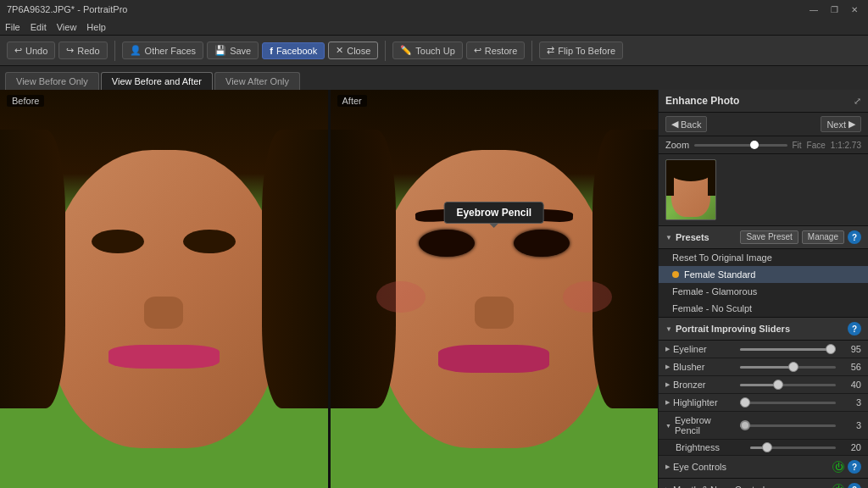 The width and height of the screenshot is (868, 488). I want to click on brightness-track, so click(793, 447).